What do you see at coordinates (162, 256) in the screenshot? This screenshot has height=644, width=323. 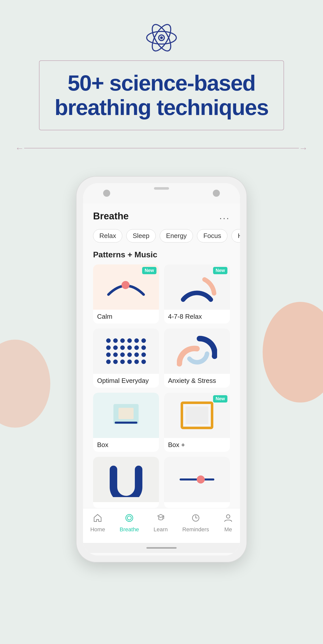 I see `section-title: Patterns + Music` at bounding box center [162, 256].